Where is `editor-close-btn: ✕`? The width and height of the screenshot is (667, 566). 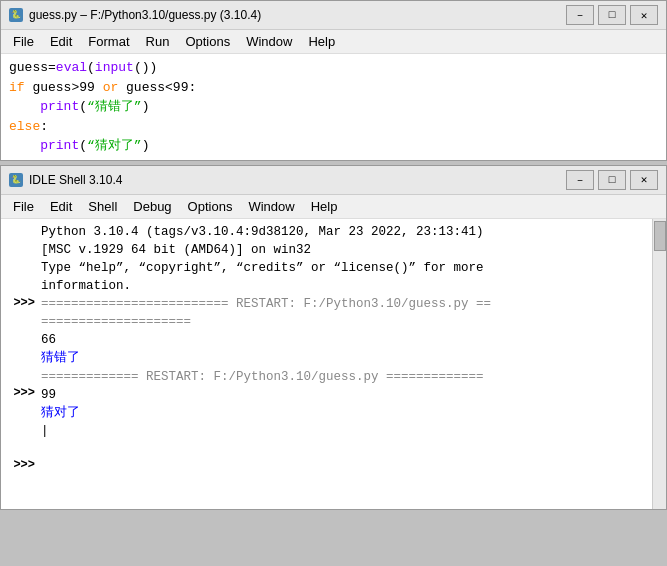
editor-close-btn: ✕ is located at coordinates (644, 15).